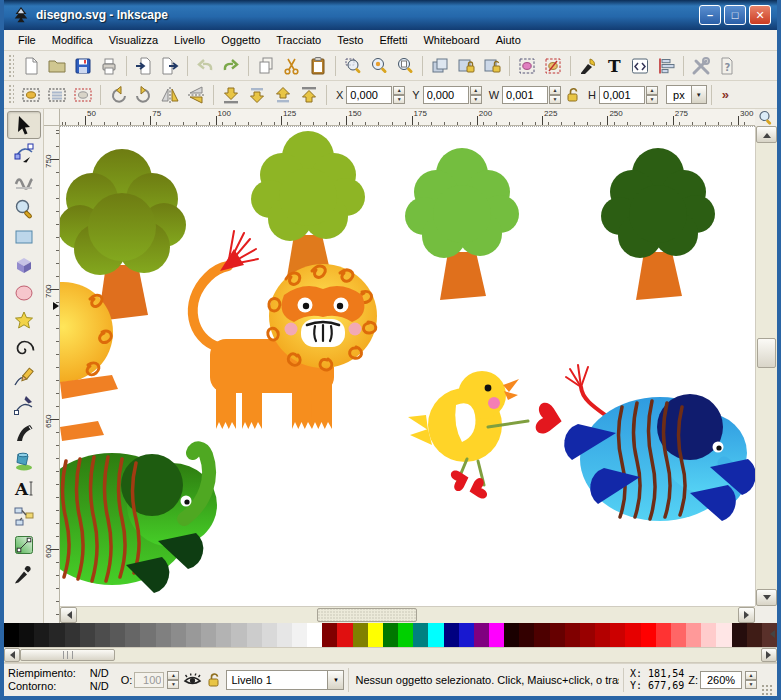 The height and width of the screenshot is (700, 781). I want to click on lower-icon, so click(257, 95).